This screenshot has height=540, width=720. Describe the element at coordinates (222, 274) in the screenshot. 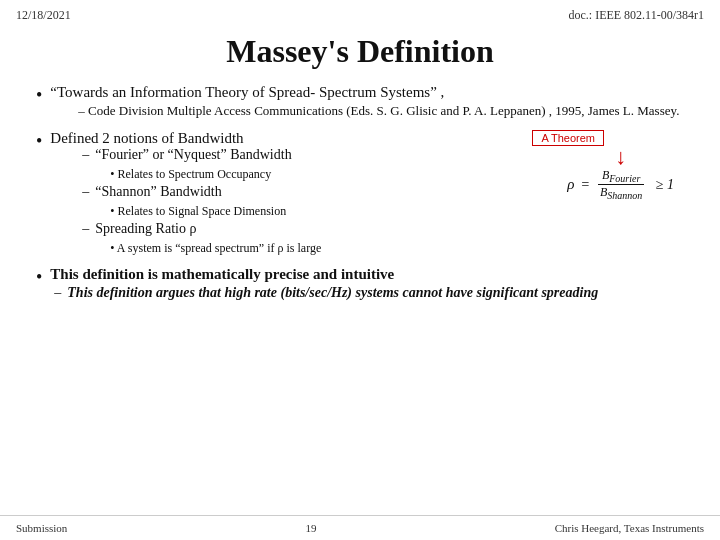

I see `bullet-3-text: This definition is mathematically precis…` at that location.